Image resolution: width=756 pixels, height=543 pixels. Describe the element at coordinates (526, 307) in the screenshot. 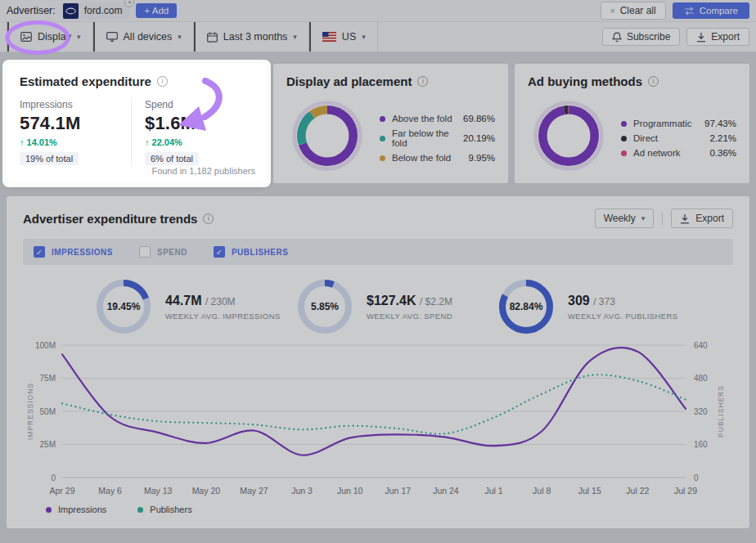

I see `gauge-percent: 82.84%` at that location.